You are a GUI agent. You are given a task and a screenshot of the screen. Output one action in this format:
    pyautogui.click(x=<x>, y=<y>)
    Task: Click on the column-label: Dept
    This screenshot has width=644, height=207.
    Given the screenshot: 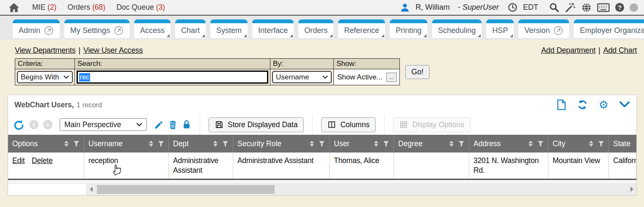 What is the action you would take?
    pyautogui.click(x=181, y=144)
    